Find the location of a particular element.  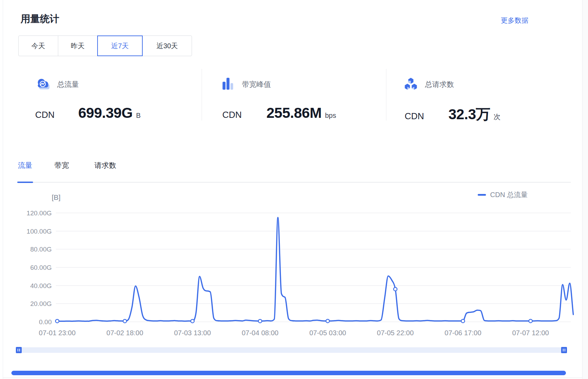

y-axis-tick-label: 120.00G is located at coordinates (39, 213).